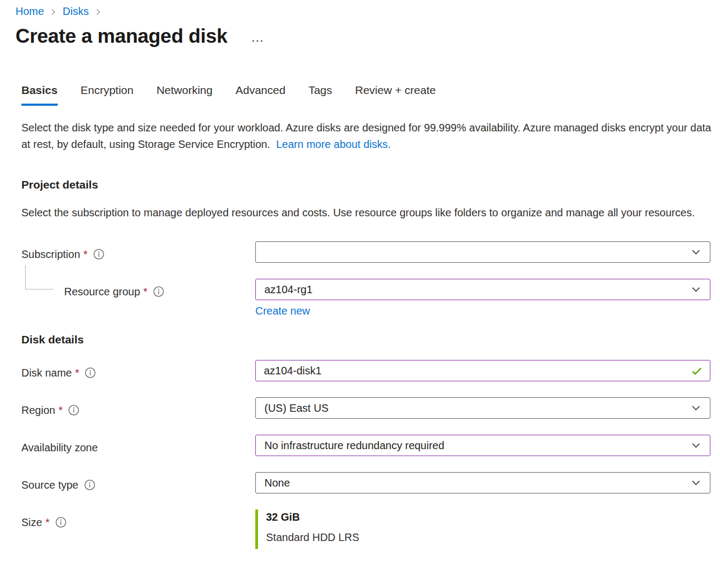  What do you see at coordinates (288, 289) in the screenshot?
I see `resource-group-value: az104-rg1` at bounding box center [288, 289].